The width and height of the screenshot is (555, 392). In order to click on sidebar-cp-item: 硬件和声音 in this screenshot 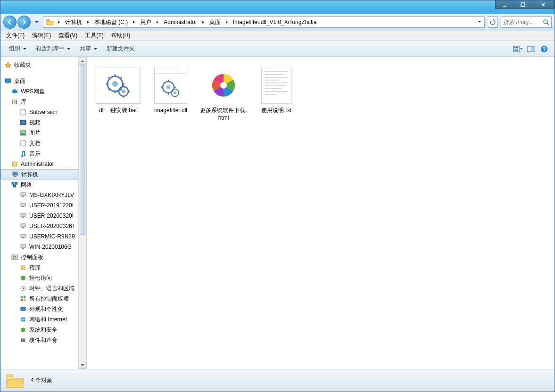, I will do `click(40, 340)`.